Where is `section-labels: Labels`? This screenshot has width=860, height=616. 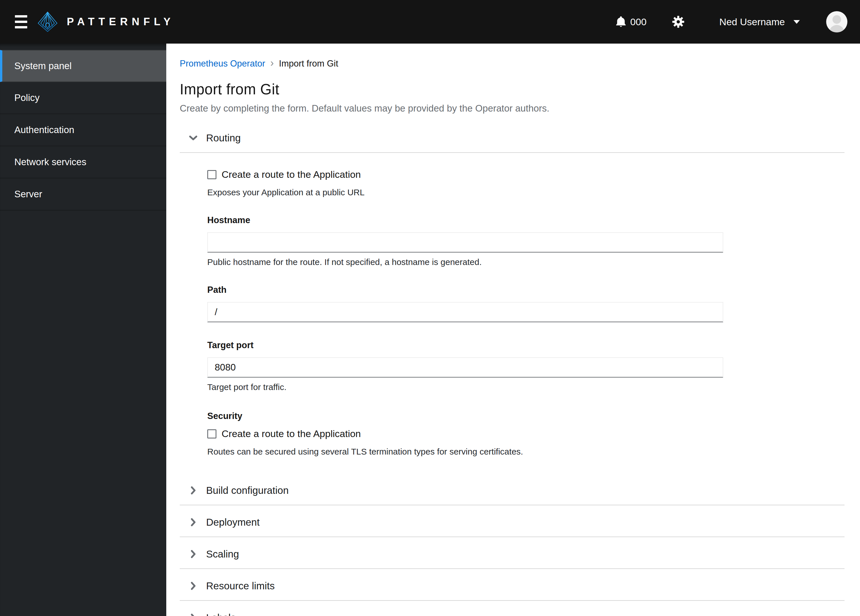
section-labels: Labels is located at coordinates (512, 614).